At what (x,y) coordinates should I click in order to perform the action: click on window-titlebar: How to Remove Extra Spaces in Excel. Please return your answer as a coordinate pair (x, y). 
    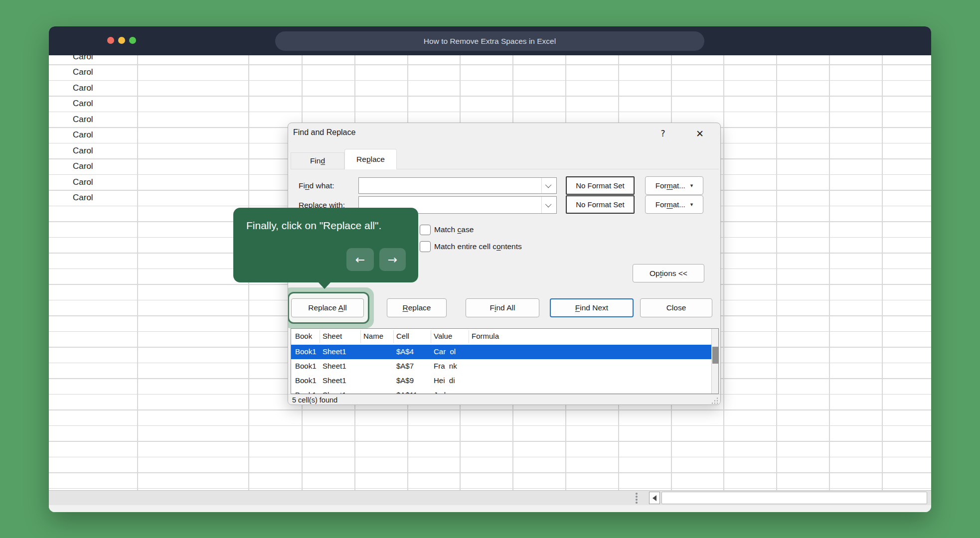
    Looking at the image, I should click on (490, 41).